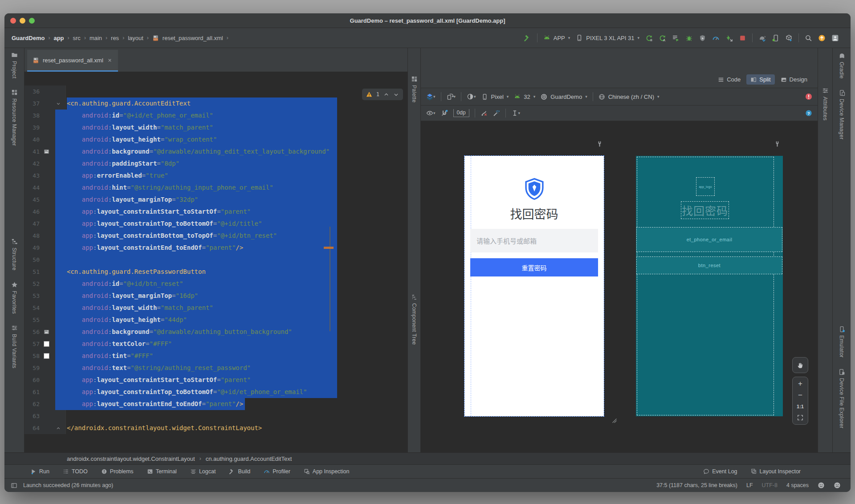 The width and height of the screenshot is (855, 504). What do you see at coordinates (237, 164) in the screenshot?
I see `code-text: android:paddingStart="8dp"` at bounding box center [237, 164].